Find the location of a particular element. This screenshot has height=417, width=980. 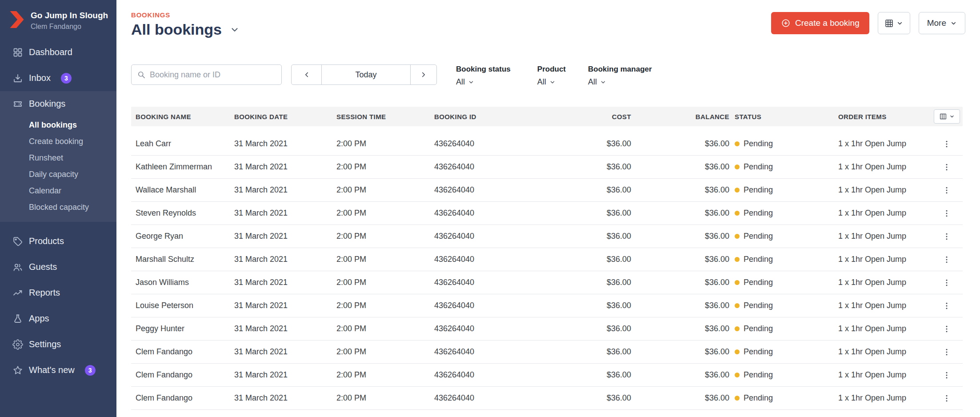

title-chevron-down-icon is located at coordinates (235, 30).